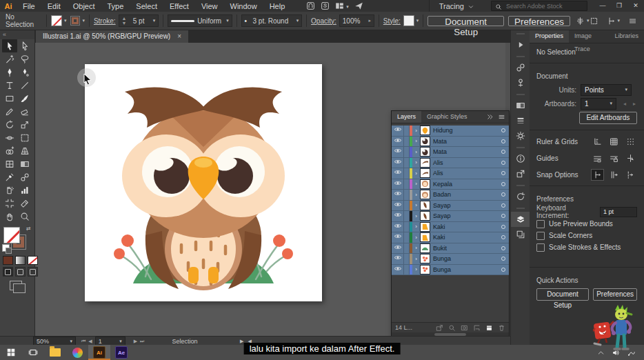  What do you see at coordinates (587, 236) in the screenshot?
I see `checkbox-scale-corners: Scale Corners` at bounding box center [587, 236].